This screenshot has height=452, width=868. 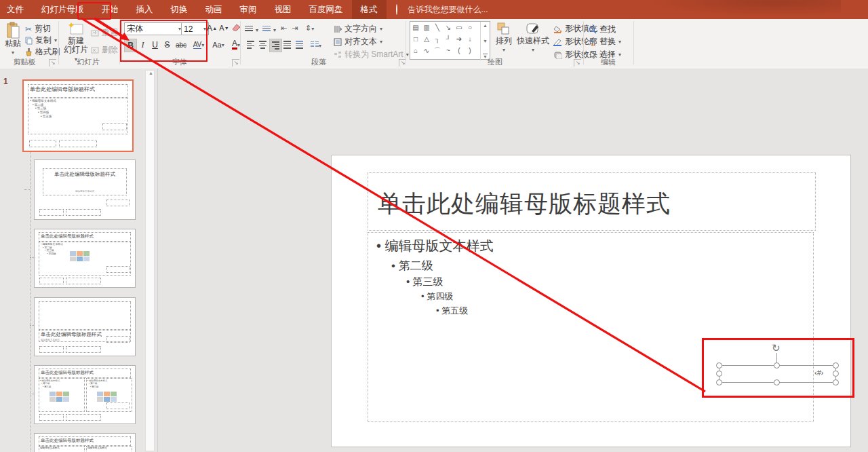 I want to click on distribute-button, so click(x=300, y=45).